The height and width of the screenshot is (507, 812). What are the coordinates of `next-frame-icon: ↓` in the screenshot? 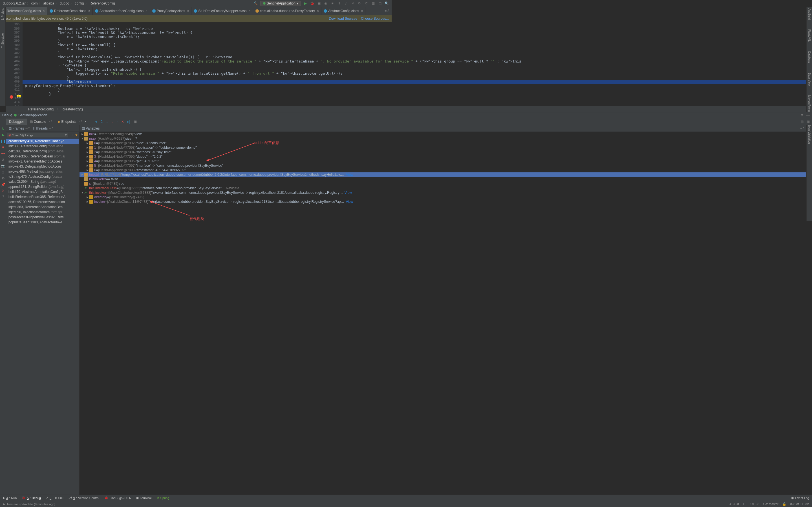 It's located at (72, 135).